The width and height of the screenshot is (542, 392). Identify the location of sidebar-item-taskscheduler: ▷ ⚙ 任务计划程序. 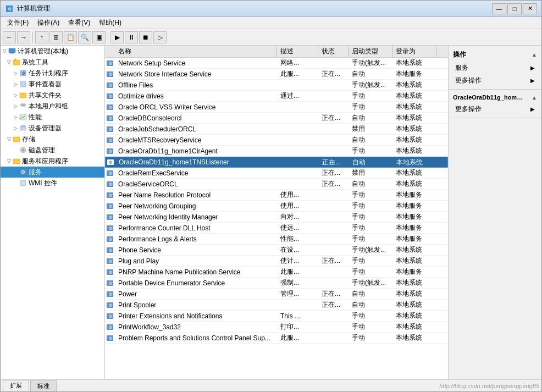
(53, 73).